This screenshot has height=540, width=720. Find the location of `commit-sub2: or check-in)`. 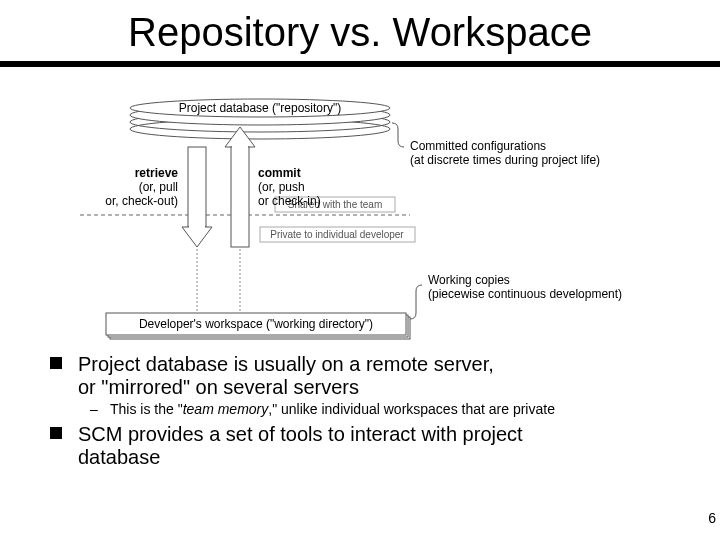

commit-sub2: or check-in) is located at coordinates (290, 201).